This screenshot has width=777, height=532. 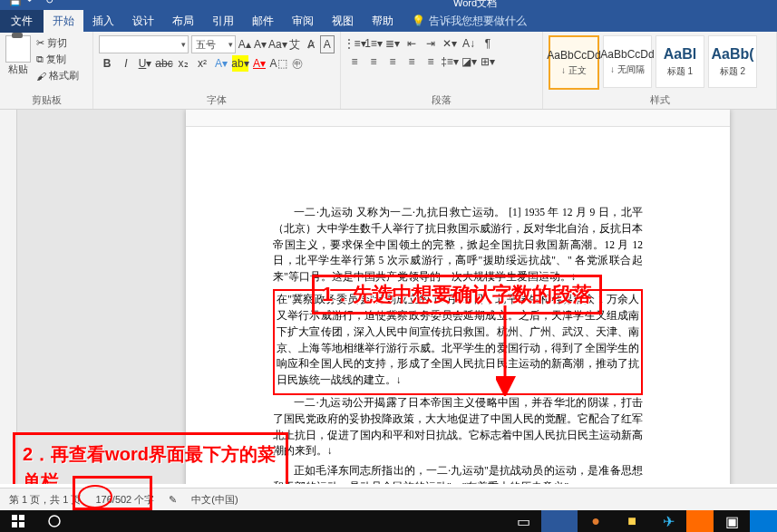 What do you see at coordinates (18, 49) in the screenshot?
I see `paste-icon` at bounding box center [18, 49].